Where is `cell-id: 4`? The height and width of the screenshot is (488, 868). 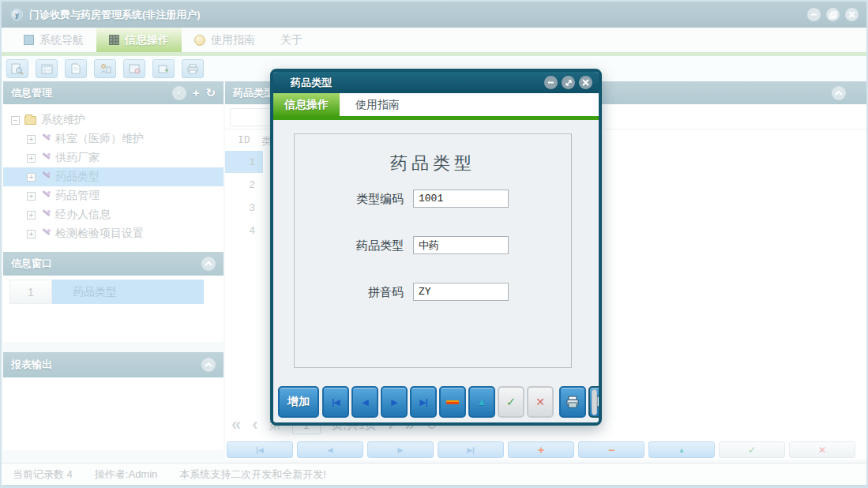
cell-id: 4 is located at coordinates (244, 231).